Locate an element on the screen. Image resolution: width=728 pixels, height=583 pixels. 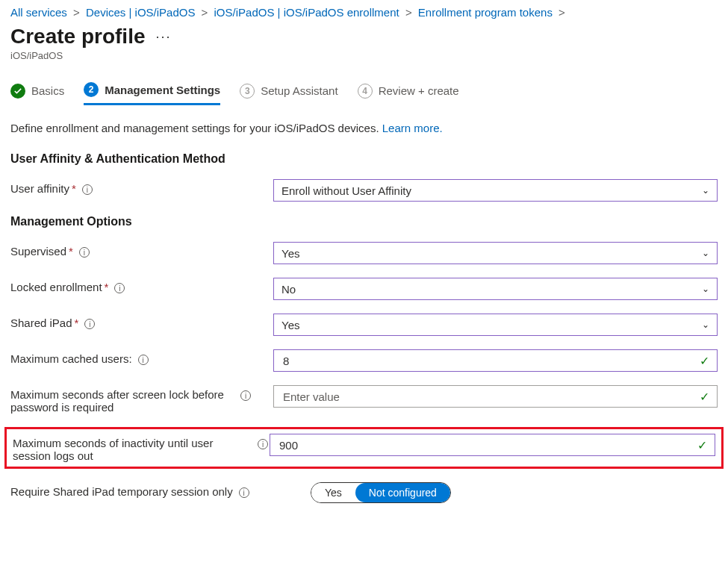
page-title: Create profile is located at coordinates (78, 37).